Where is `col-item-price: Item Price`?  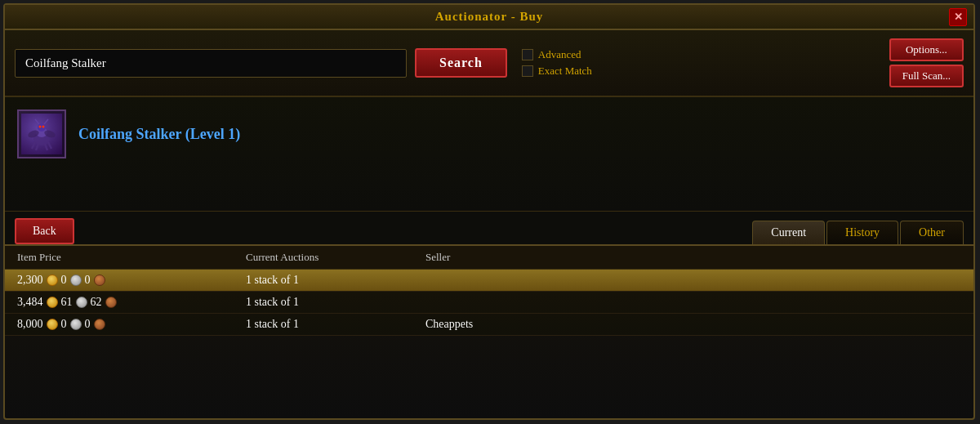 col-item-price: Item Price is located at coordinates (131, 257).